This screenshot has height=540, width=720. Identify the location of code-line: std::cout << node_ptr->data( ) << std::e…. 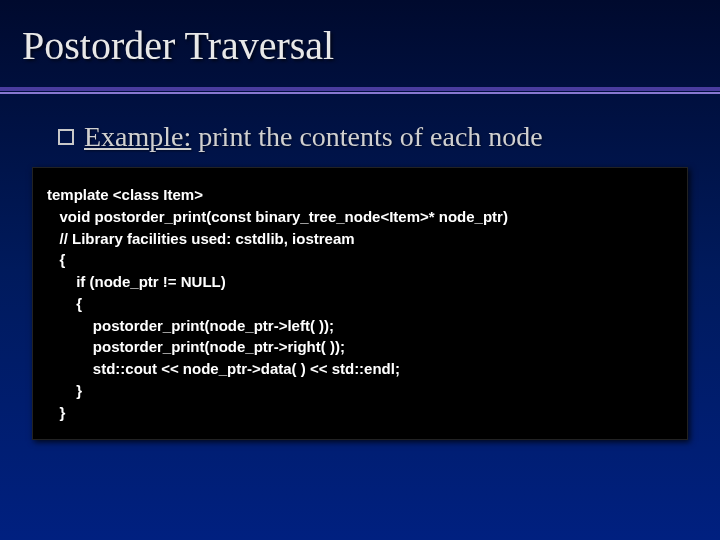
(359, 369).